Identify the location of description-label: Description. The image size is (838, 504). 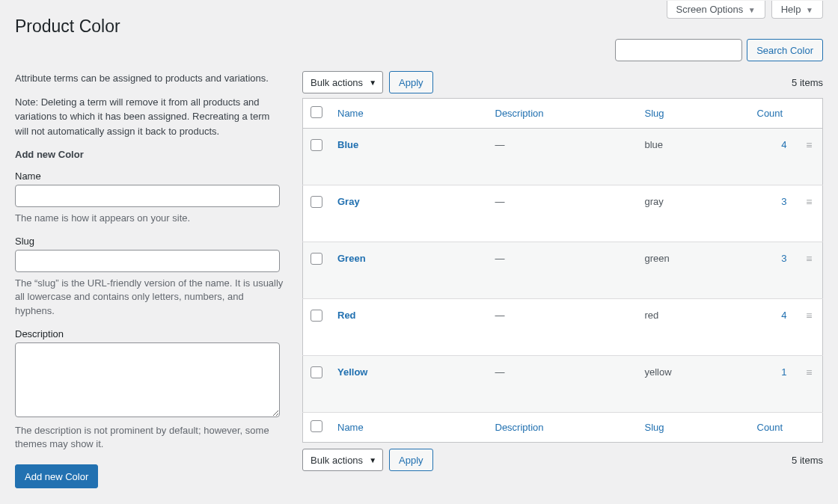
(150, 334).